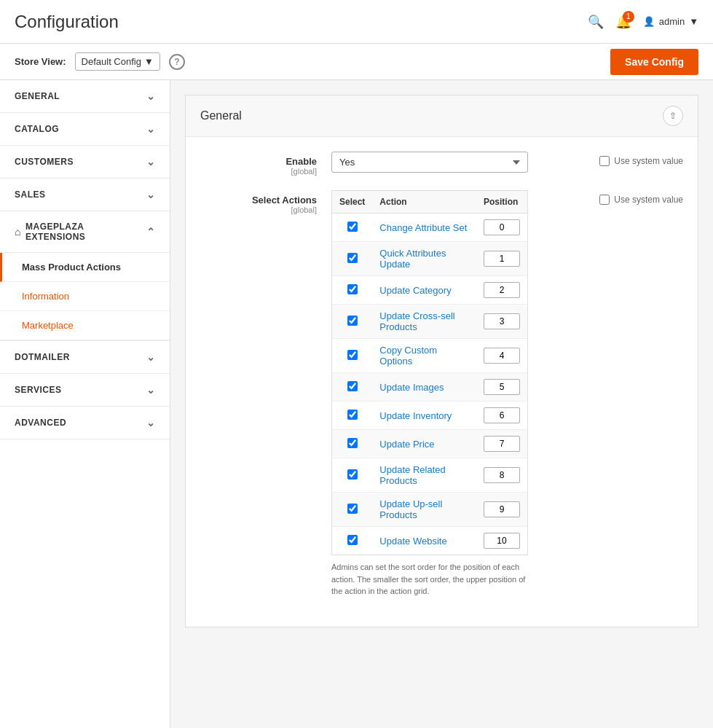 This screenshot has height=728, width=713. Describe the element at coordinates (604, 200) in the screenshot. I see `actions-system-value-checkbox` at that location.